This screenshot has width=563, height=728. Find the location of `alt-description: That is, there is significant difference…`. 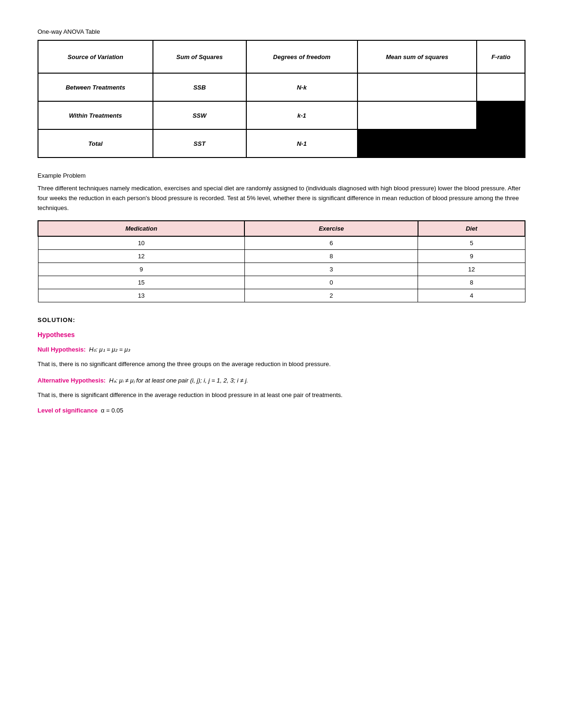

alt-description: That is, there is significant difference… is located at coordinates (282, 396).